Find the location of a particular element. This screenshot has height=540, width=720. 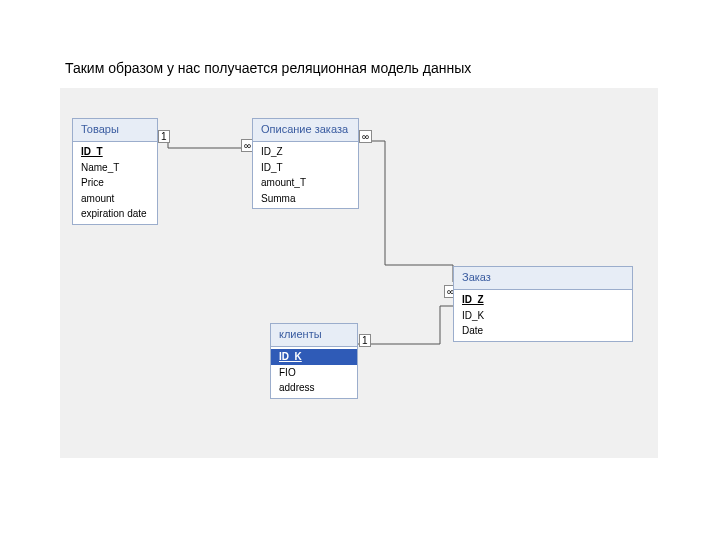

entity-clients: клиенты ID_K FIO address is located at coordinates (314, 361).